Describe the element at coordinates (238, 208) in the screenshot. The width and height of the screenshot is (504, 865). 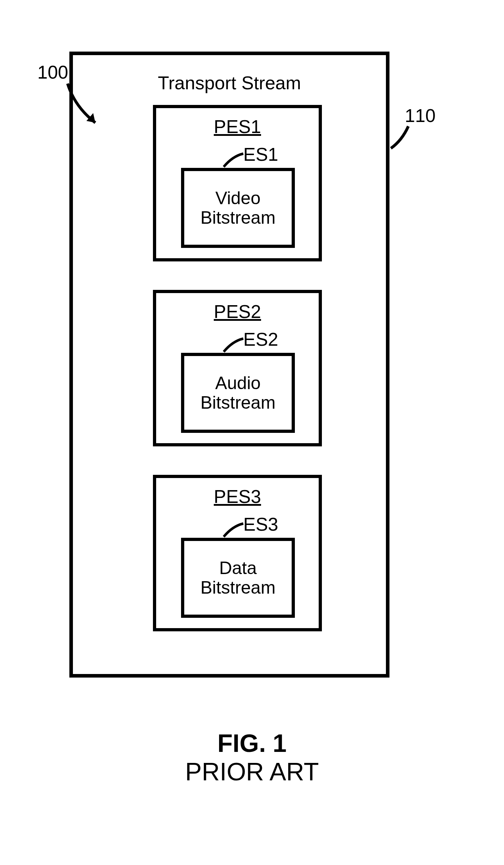
I see `es1-box: Video Bitstream` at that location.